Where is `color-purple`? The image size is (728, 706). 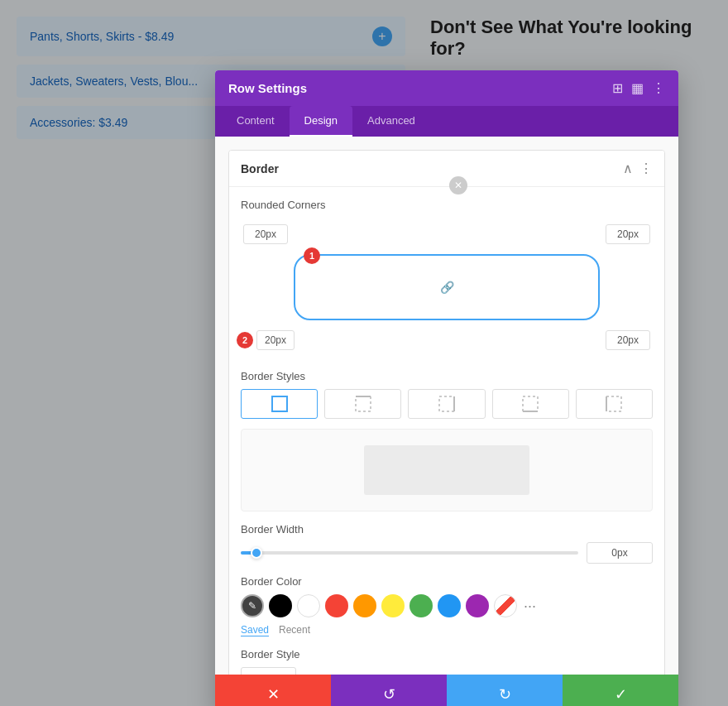 color-purple is located at coordinates (477, 606).